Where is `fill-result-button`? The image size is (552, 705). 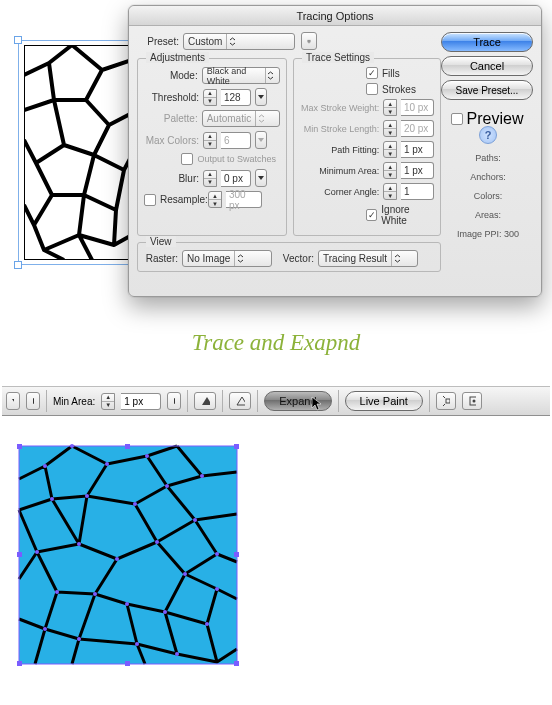 fill-result-button is located at coordinates (205, 401).